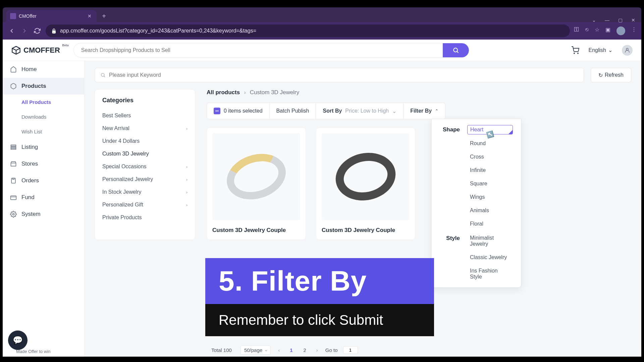 This screenshot has height=362, width=644. I want to click on filter-opt-heart: Heart, so click(490, 130).